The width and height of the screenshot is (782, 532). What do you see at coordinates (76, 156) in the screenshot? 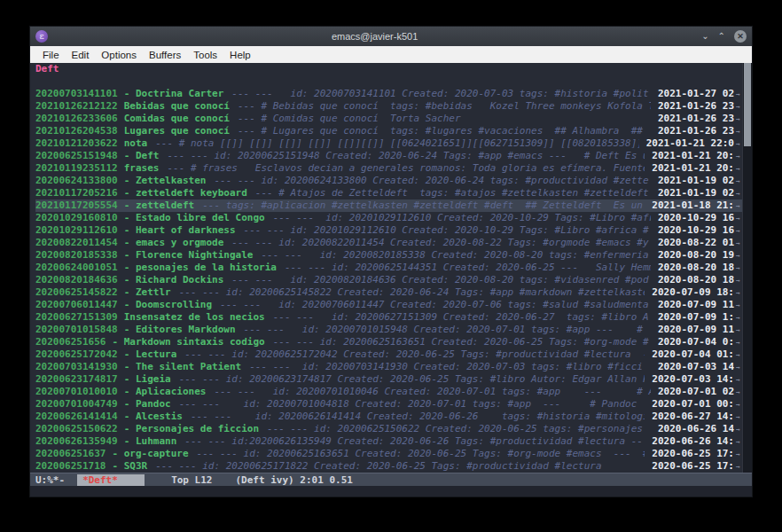
I see `note-id: 20200625151948` at bounding box center [76, 156].